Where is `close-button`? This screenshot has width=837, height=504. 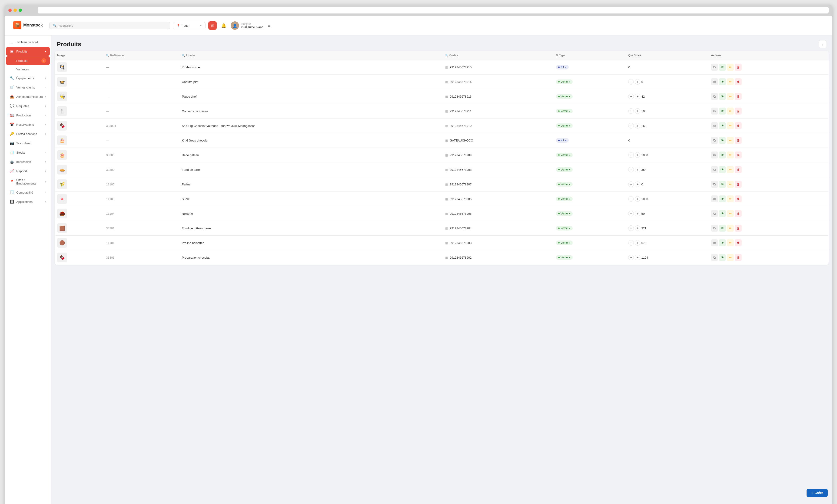
close-button is located at coordinates (10, 10).